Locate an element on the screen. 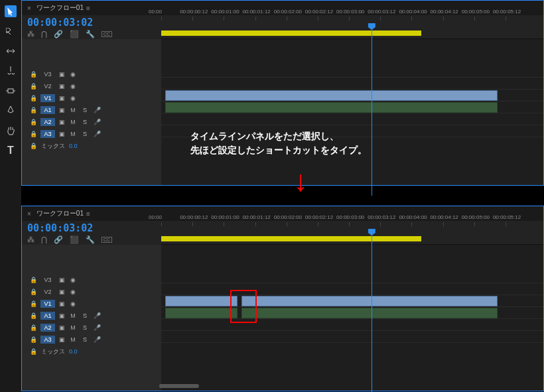  track-header-v1: 🔒V1▣◉ is located at coordinates (92, 98).